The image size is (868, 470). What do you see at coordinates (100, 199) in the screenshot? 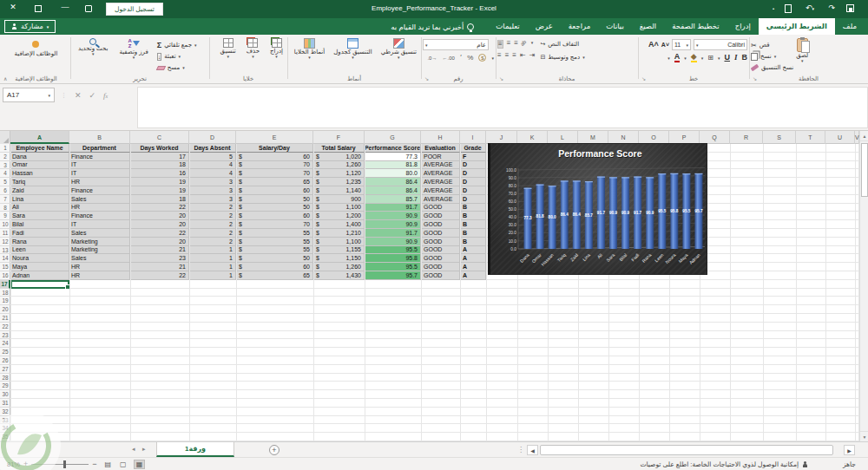
I see `cell-department: Sales` at bounding box center [100, 199].